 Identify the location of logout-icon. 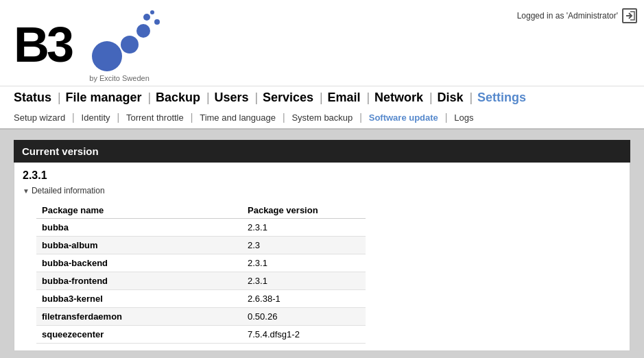
(630, 16).